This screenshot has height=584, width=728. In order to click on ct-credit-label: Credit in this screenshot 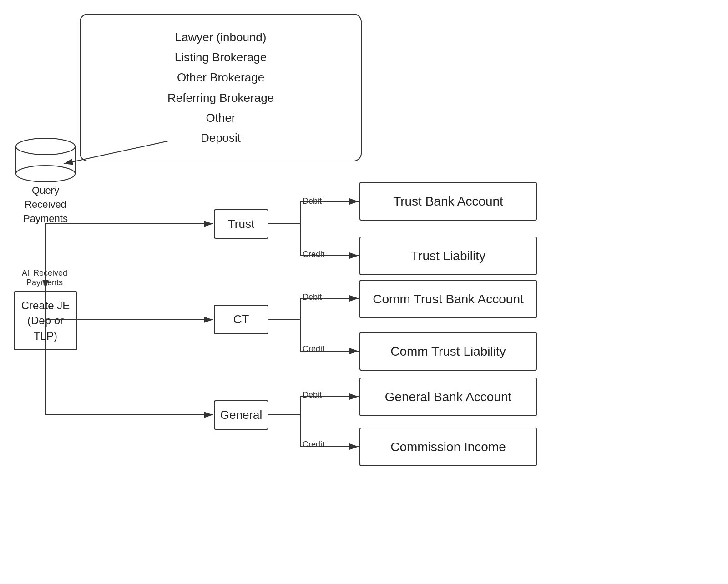, I will do `click(313, 349)`.